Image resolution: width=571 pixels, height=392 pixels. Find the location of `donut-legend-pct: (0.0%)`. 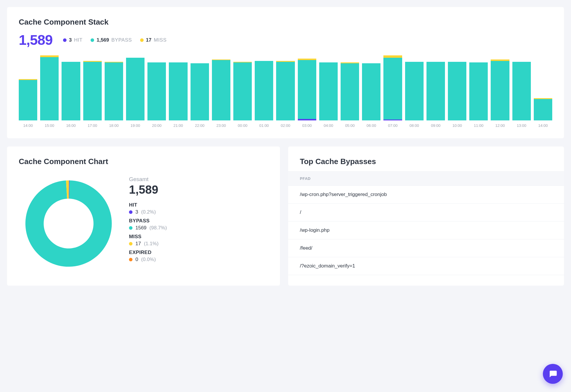

donut-legend-pct: (0.0%) is located at coordinates (148, 260).